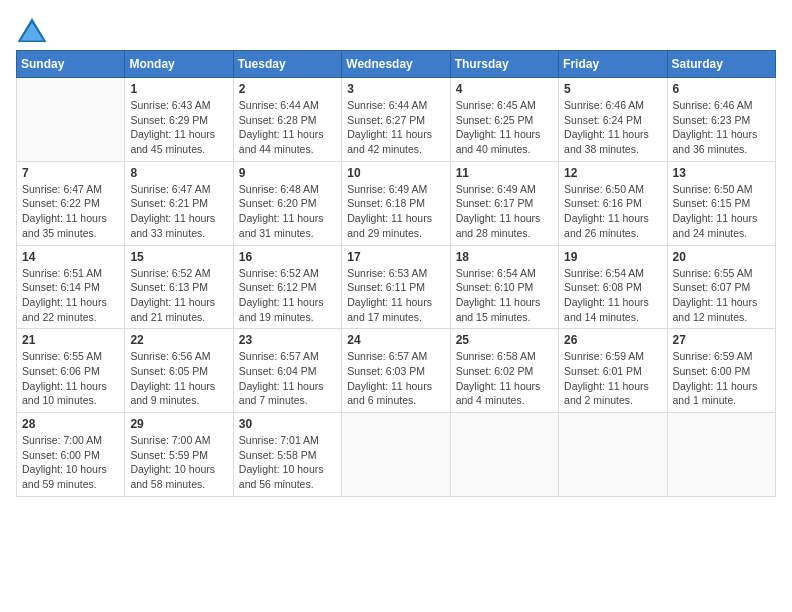 This screenshot has width=792, height=612. Describe the element at coordinates (178, 212) in the screenshot. I see `day-info: Sunrise: 6:47 AMSunset: 6:21 PMDaylight:…` at that location.